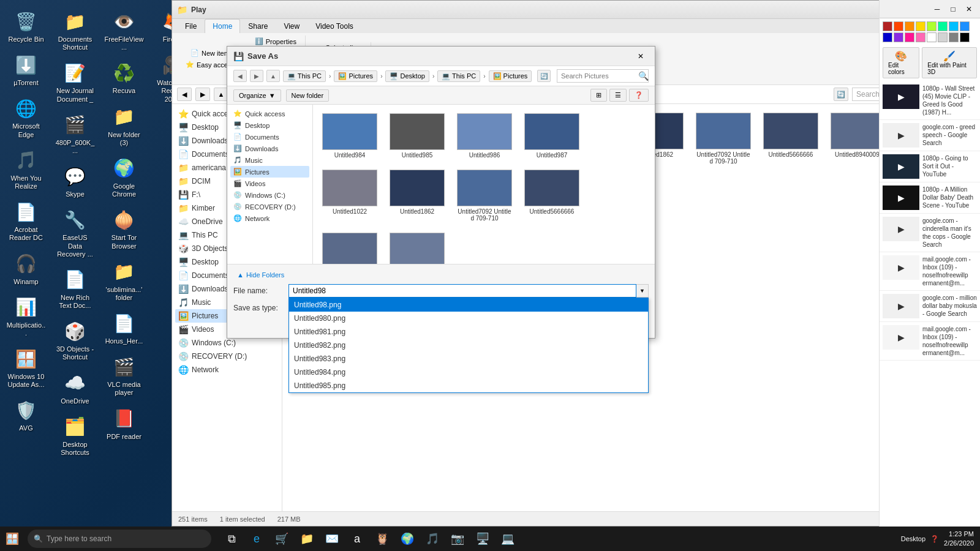  Describe the element at coordinates (959, 539) in the screenshot. I see `taskbar-clock: 1:23 PM 2/26/2020` at that location.